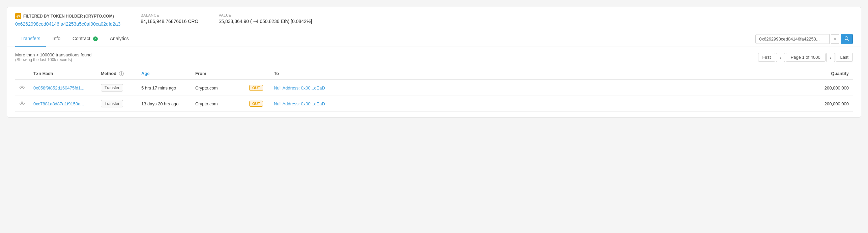  I want to click on balance-value: 84,186,948.76876616 CRO, so click(169, 21).